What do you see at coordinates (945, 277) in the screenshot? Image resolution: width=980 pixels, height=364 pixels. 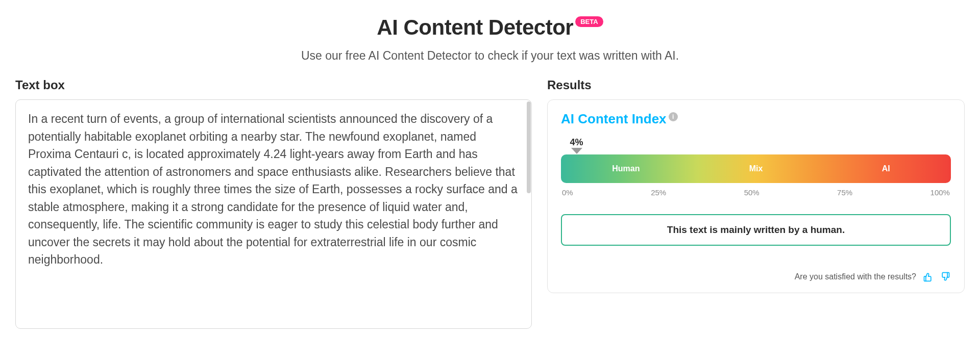 I see `thumbs-down-icon` at bounding box center [945, 277].